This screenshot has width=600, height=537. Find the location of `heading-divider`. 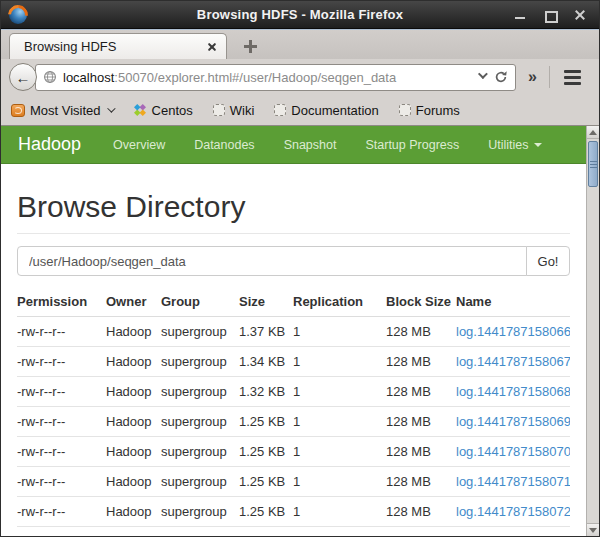

heading-divider is located at coordinates (294, 234).